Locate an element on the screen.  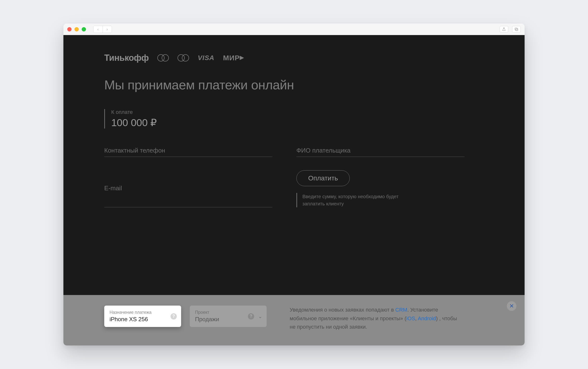
window-close-icon is located at coordinates (69, 29).